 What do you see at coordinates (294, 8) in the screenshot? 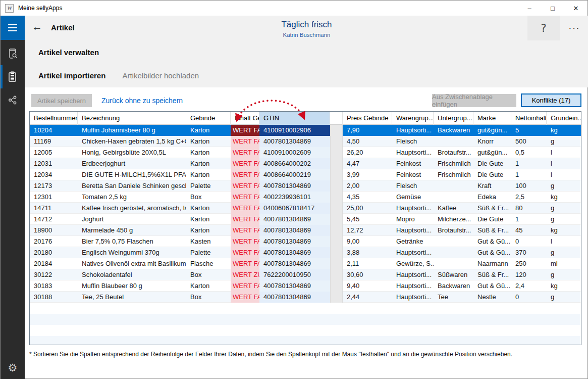
I see `titlebar: w Meine sellyApps – □ ✕` at bounding box center [294, 8].